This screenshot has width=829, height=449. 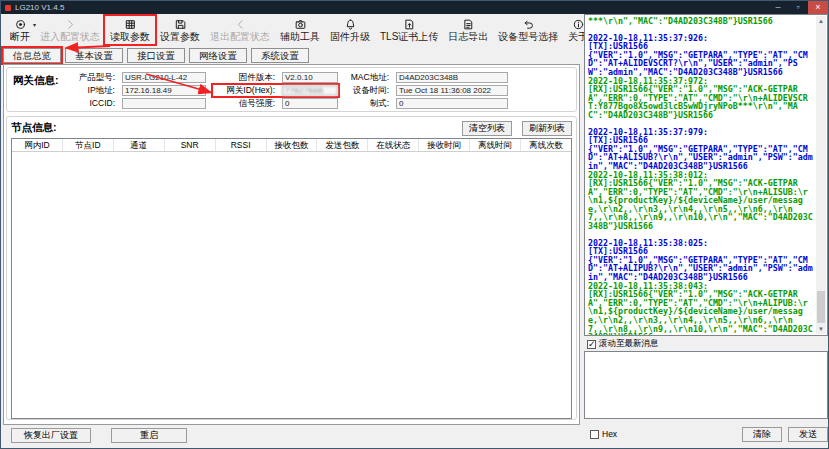 I want to click on field-label-mac-address: MAC地址:, so click(x=367, y=78).